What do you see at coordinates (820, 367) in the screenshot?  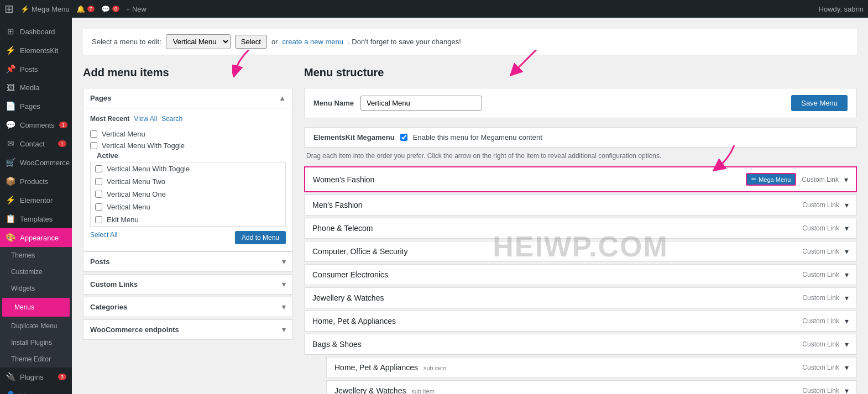 I see `menu-item-link-9: Custom Link` at bounding box center [820, 367].